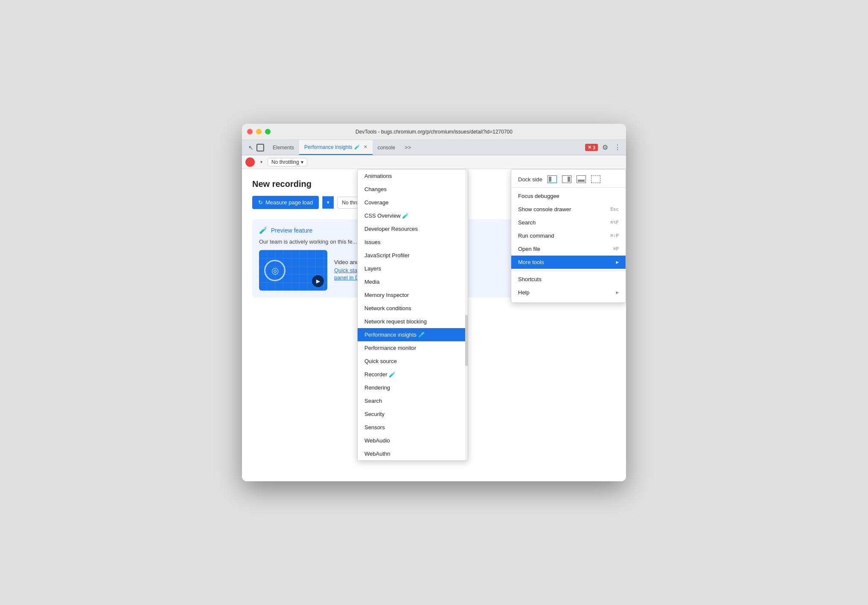 The height and width of the screenshot is (605, 868). What do you see at coordinates (275, 271) in the screenshot?
I see `video-circle-icon: ◎` at bounding box center [275, 271].